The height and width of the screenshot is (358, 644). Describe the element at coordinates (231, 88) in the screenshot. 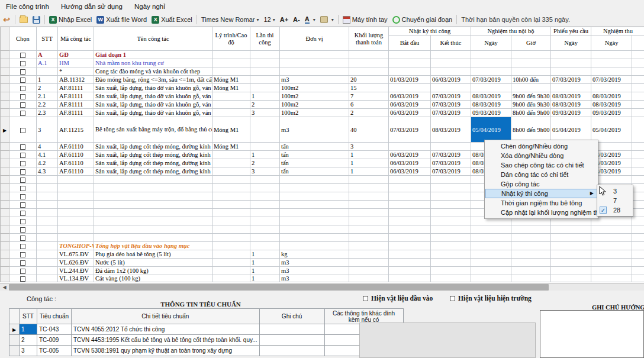

I see `cell-ly-trinh: Móng M1` at that location.